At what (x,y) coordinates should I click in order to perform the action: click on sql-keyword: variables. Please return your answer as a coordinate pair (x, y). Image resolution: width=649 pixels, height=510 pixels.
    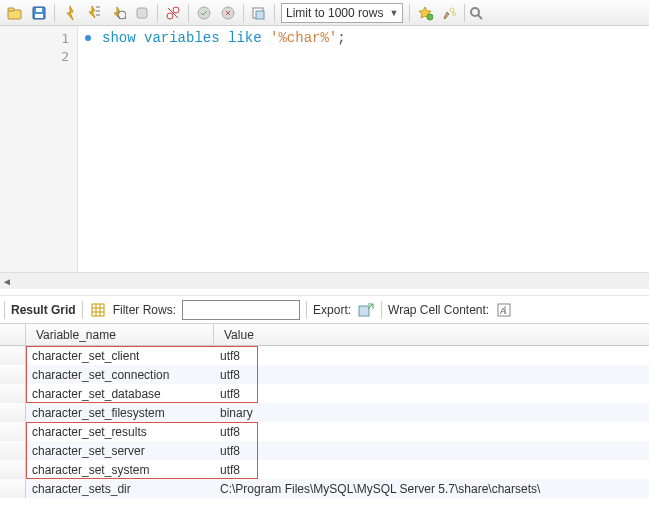
    Looking at the image, I should click on (182, 38).